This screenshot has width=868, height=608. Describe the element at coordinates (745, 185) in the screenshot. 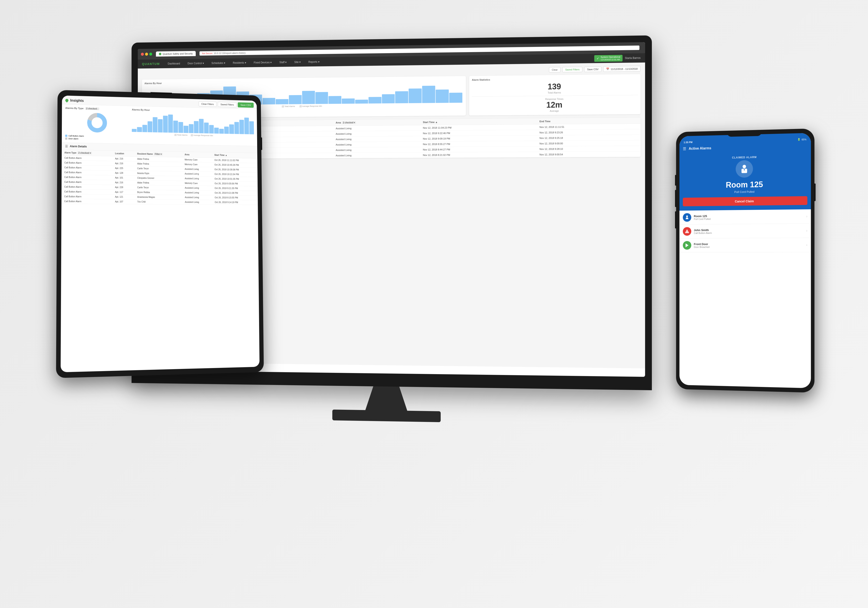

I see `claimed-room: Room 125` at that location.